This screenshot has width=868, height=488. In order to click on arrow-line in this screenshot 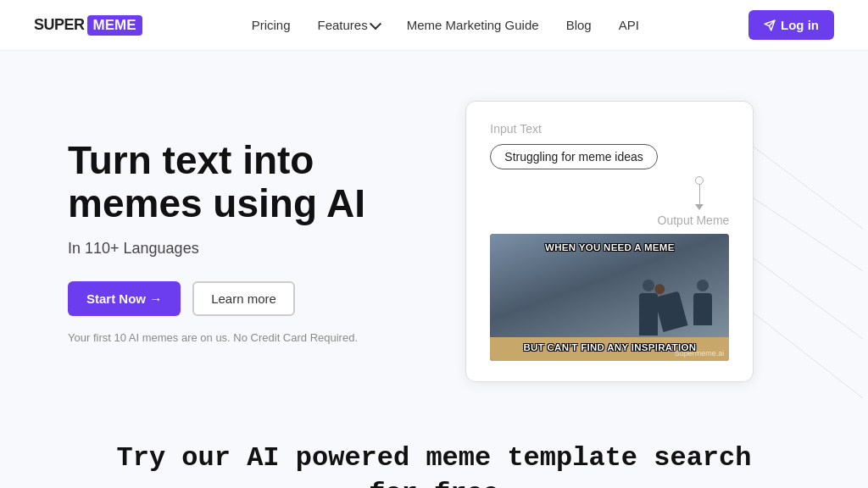, I will do `click(700, 195)`.